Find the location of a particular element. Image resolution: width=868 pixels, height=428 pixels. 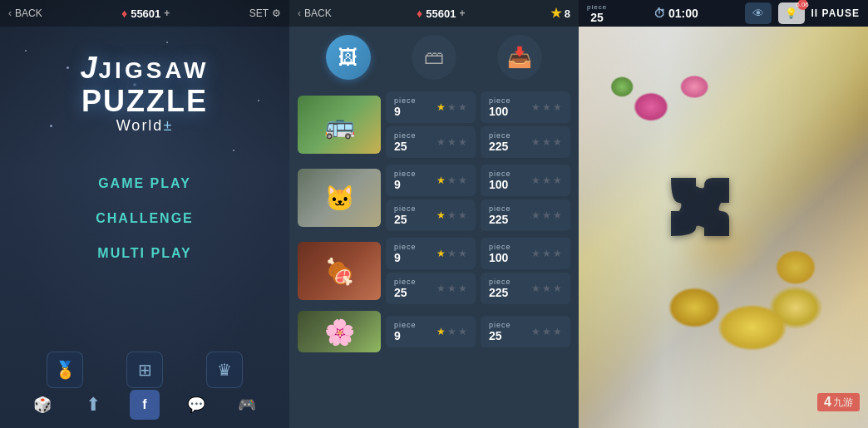

piece-word-right: piece is located at coordinates (597, 7).